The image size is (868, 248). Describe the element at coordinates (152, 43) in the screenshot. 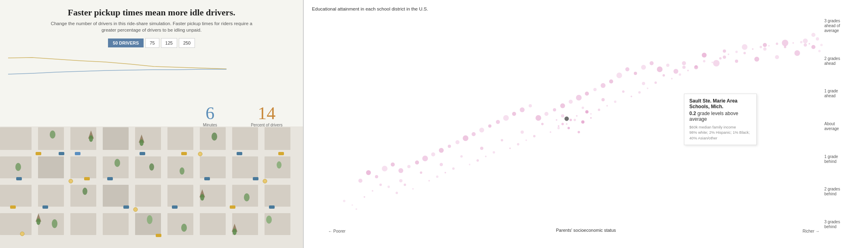

I see `driver-btn-75: 75` at that location.